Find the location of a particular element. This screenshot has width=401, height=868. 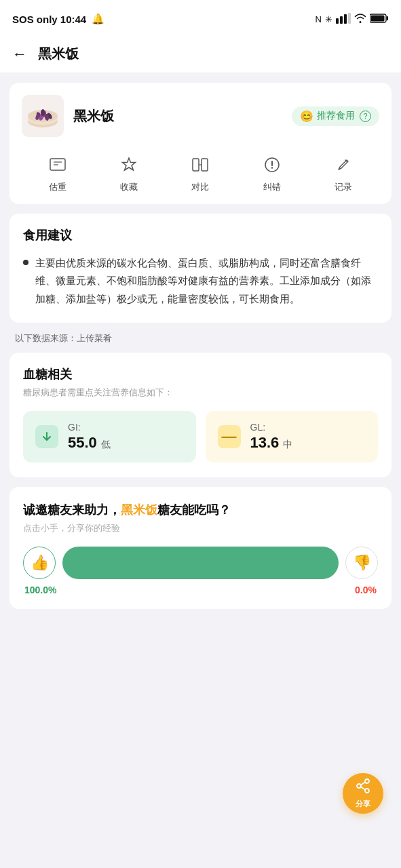

gl-level: 中 is located at coordinates (288, 444).